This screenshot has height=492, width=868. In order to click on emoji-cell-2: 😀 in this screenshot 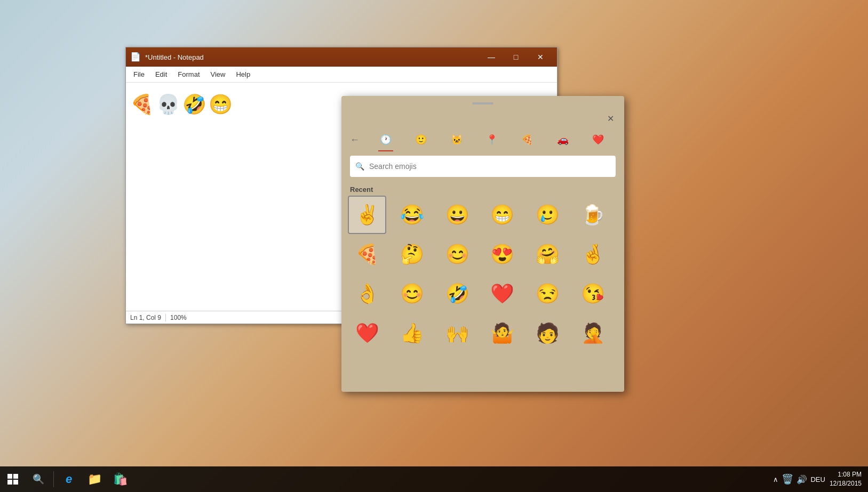, I will do `click(457, 215)`.